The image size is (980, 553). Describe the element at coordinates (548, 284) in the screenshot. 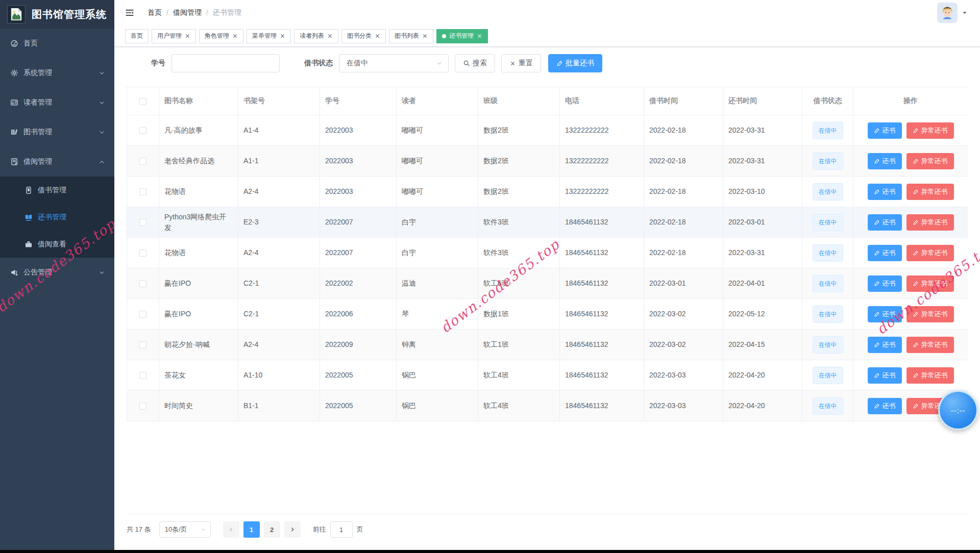

I see `table-row: 赢在IPOC2-12022002温迪软工6班184654611322022-03…` at that location.